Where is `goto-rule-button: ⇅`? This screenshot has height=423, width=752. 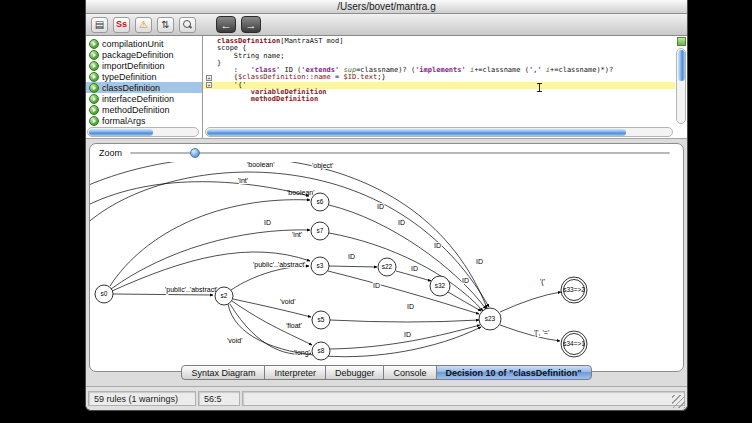 goto-rule-button: ⇅ is located at coordinates (166, 25).